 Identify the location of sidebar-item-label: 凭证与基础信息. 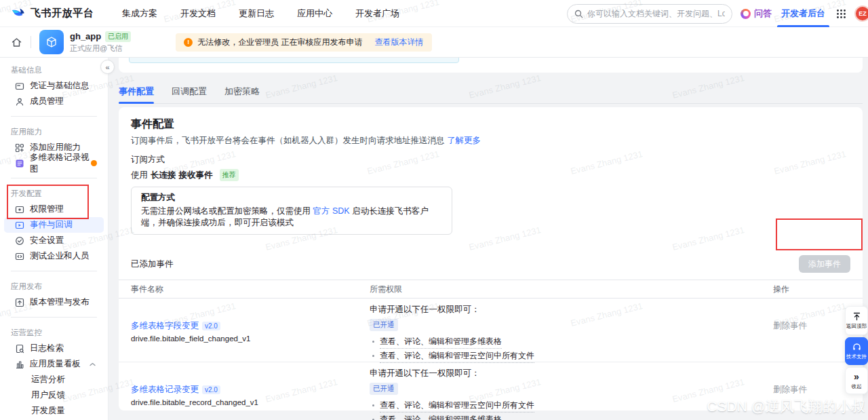
(60, 85).